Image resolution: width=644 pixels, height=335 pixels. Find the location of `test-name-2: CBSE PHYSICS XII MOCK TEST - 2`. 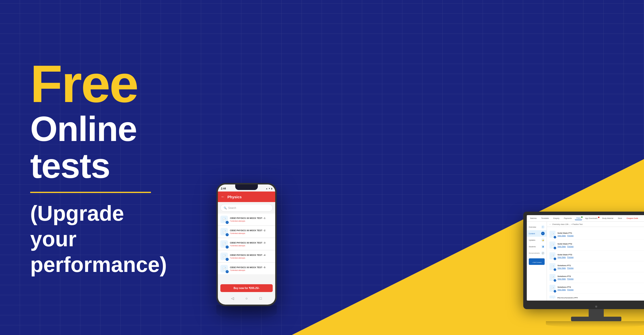

test-name-2: CBSE PHYSICS XII MOCK TEST - 2 is located at coordinates (251, 231).